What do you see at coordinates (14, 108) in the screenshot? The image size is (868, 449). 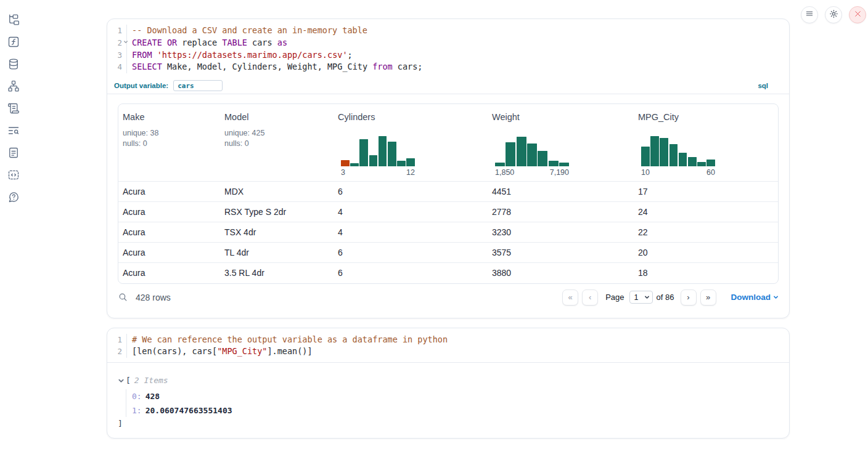 I see `scratchpad-icon` at bounding box center [14, 108].